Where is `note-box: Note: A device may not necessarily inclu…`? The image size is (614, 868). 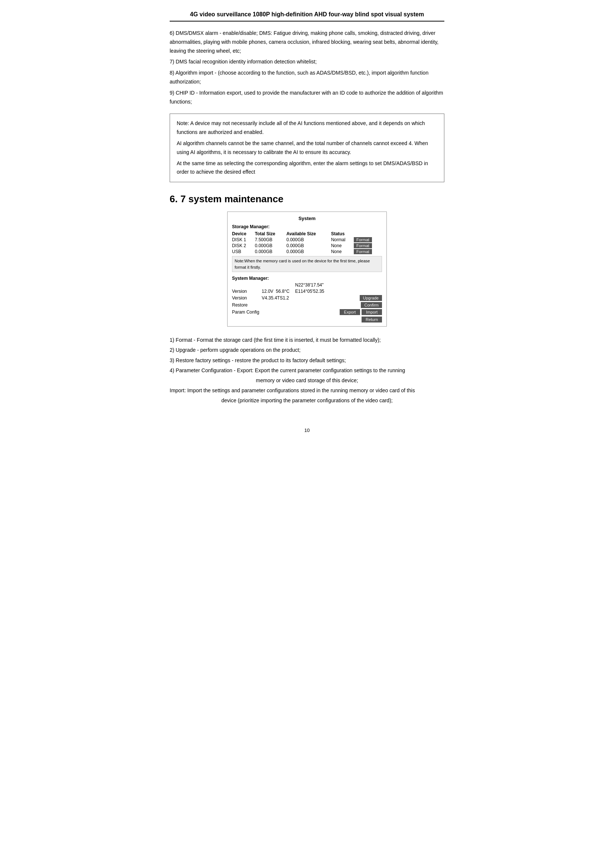 note-box: Note: A device may not necessarily inclu… is located at coordinates (307, 148).